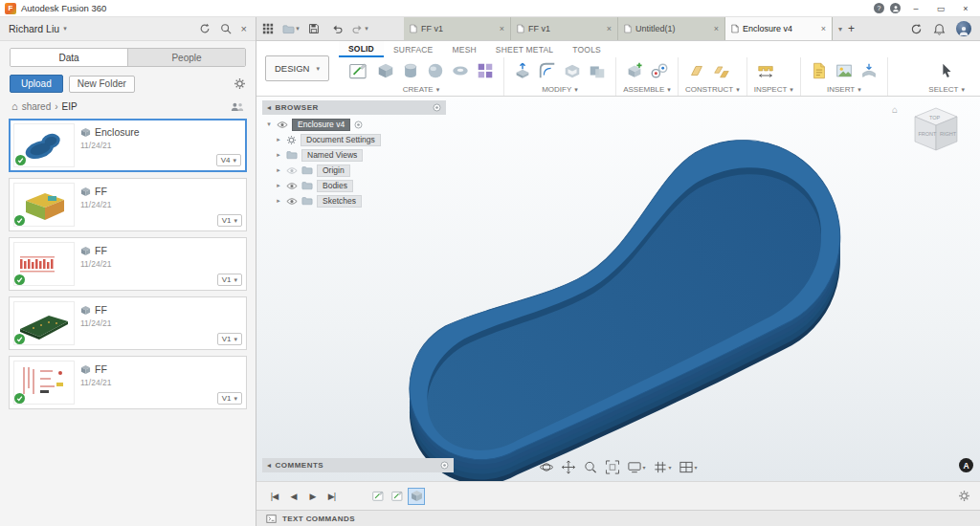 The width and height of the screenshot is (980, 526). Describe the element at coordinates (917, 29) in the screenshot. I see `job-status-icon` at that location.